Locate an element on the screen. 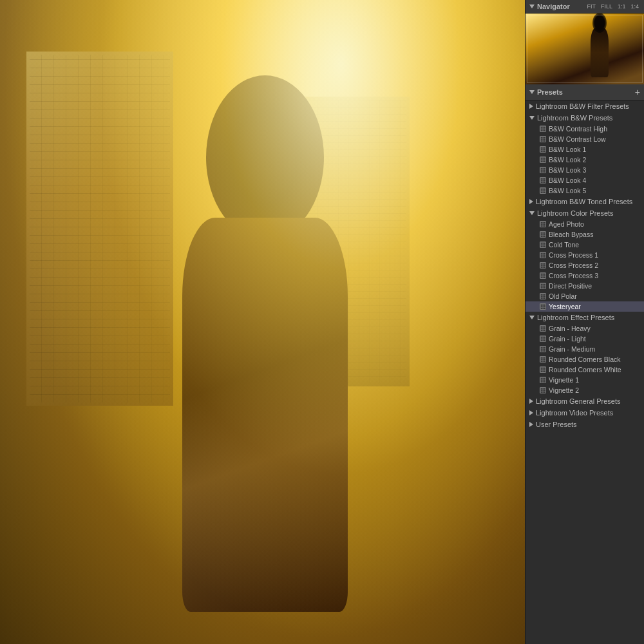  bw-filter-label: Lightroom B&W Filter Presets is located at coordinates (582, 106).